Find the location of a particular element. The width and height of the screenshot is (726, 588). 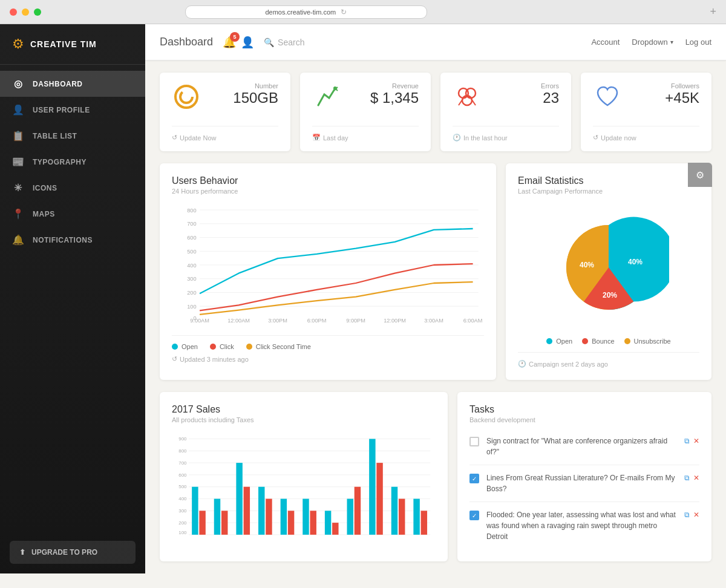

task-item: ✓ Flooded: One year later, assessing wha… is located at coordinates (584, 526).